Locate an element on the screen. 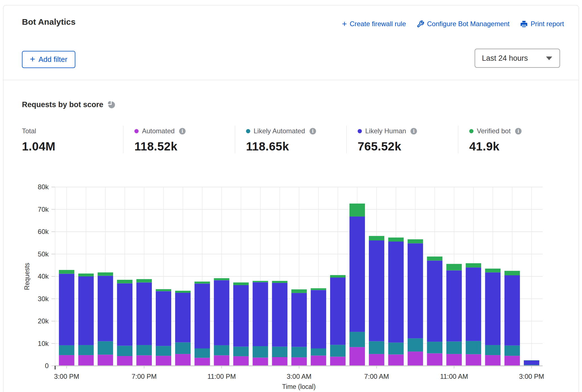 This screenshot has width=582, height=392. x-axis-ticks: 3:00 PM7:00 PM11:00 PM3:00 AM7:00 AM11:0… is located at coordinates (299, 373).